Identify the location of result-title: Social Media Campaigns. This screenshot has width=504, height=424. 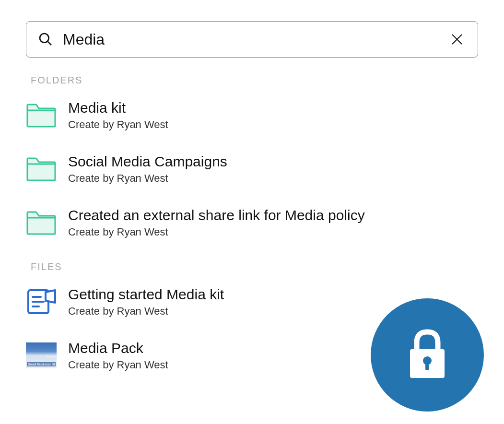
(148, 162).